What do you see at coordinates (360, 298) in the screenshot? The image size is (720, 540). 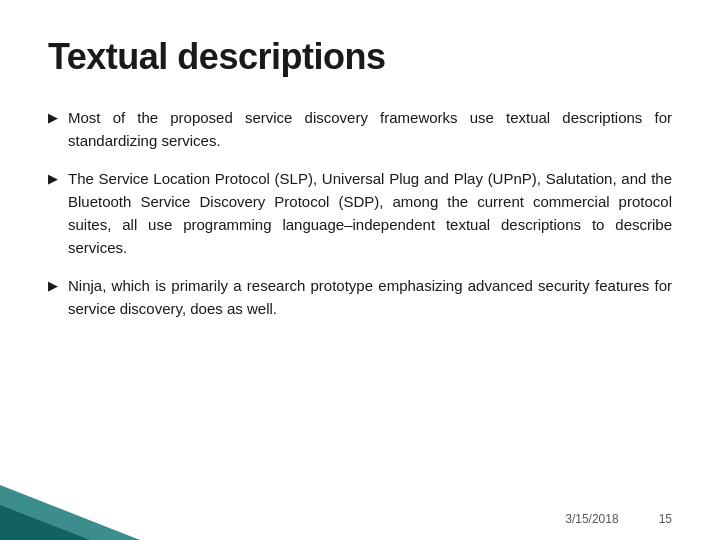 I see `bullet-item-3: ▶ Ninja, which is primarily a research p…` at bounding box center [360, 298].